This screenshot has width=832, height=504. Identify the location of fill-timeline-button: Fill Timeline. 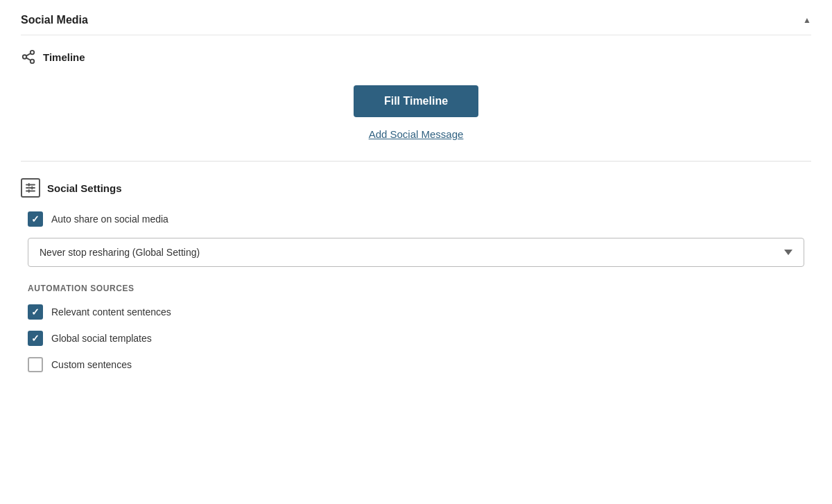
(416, 101).